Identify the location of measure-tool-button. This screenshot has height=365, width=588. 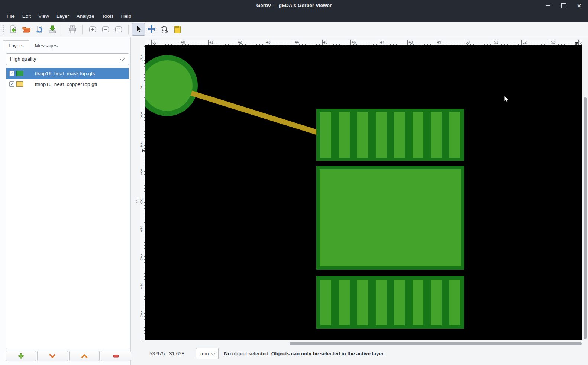
(178, 29).